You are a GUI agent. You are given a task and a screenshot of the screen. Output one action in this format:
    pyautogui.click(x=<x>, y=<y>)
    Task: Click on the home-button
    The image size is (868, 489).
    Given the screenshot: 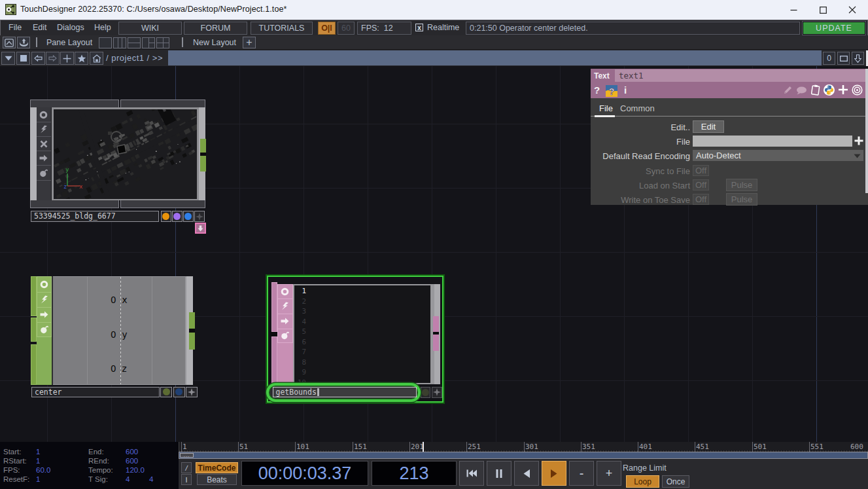 What is the action you would take?
    pyautogui.click(x=97, y=58)
    